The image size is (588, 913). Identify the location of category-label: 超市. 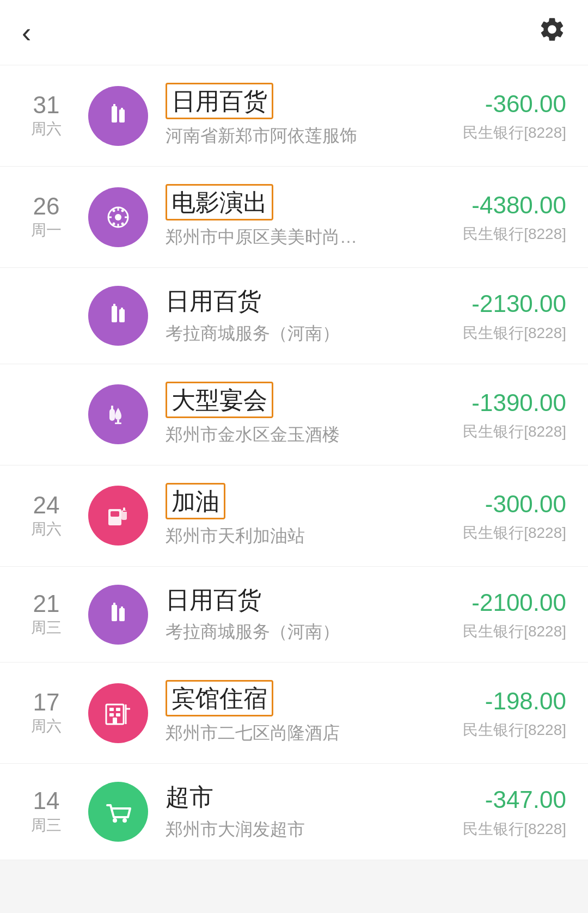
(189, 797).